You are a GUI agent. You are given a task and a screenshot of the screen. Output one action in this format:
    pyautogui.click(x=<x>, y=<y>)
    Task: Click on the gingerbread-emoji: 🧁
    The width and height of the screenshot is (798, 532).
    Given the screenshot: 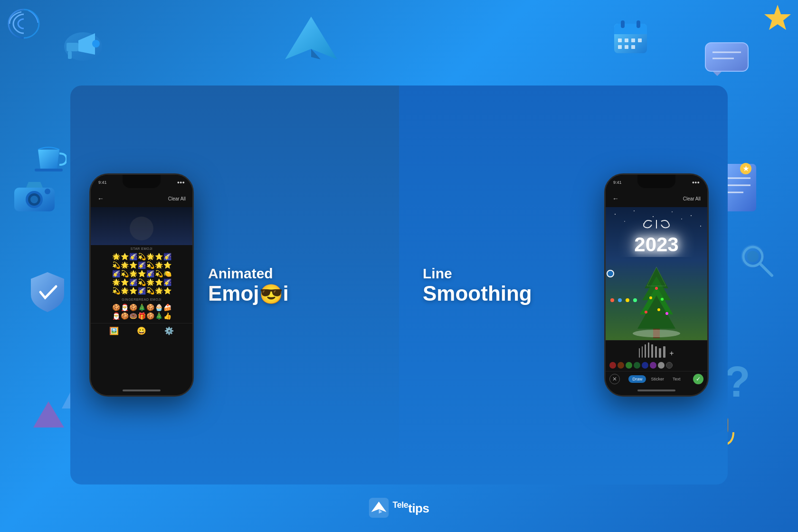 What is the action you would take?
    pyautogui.click(x=159, y=307)
    